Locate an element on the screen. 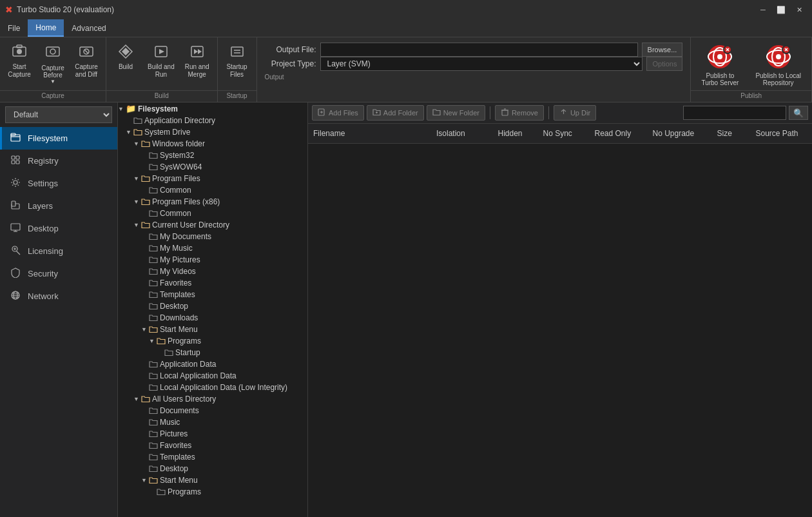 The image size is (812, 517). tree-item-desktop2: Desktop is located at coordinates (213, 469).